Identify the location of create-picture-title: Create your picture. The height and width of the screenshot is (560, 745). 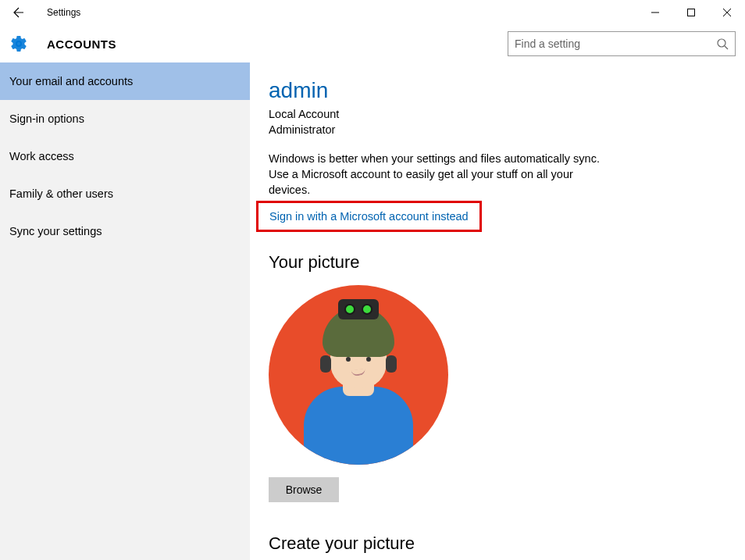
(507, 544).